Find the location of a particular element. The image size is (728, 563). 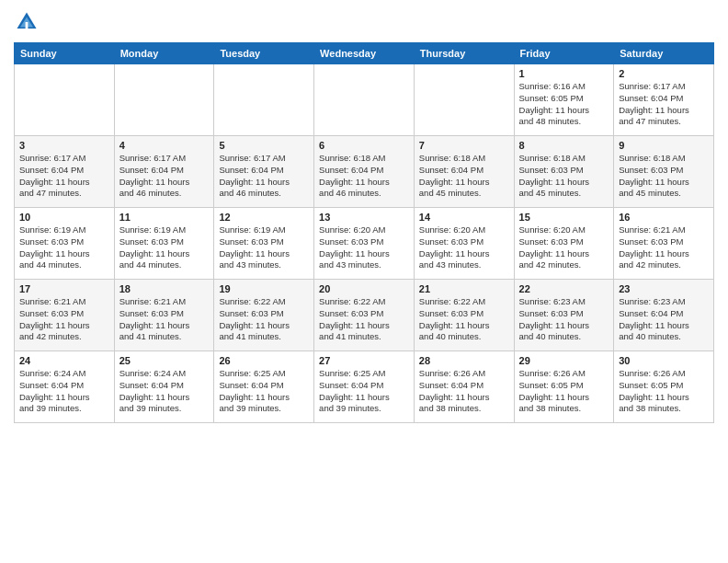

day-info: Sunrise: 6:16 AM Sunset: 6:05 PM Dayligh… is located at coordinates (564, 105).